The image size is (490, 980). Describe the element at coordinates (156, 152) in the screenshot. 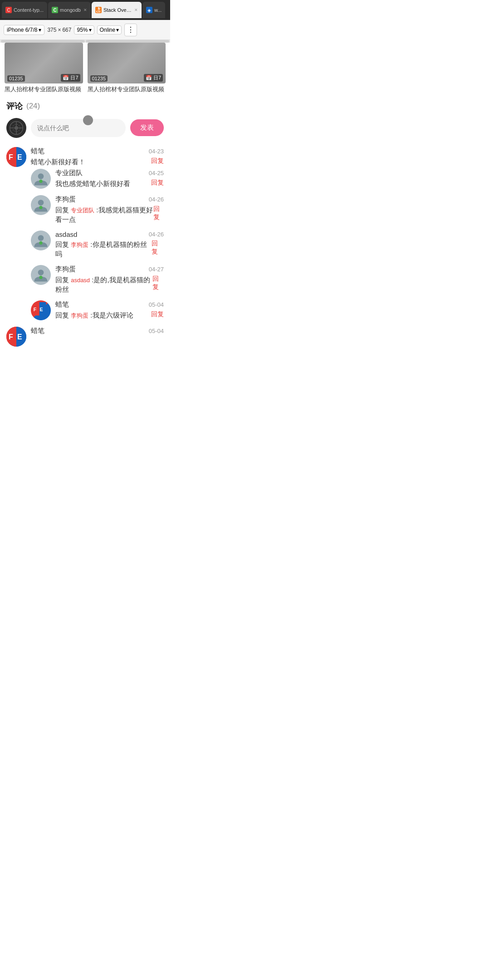

I see `comment-date-1: 04-23` at that location.